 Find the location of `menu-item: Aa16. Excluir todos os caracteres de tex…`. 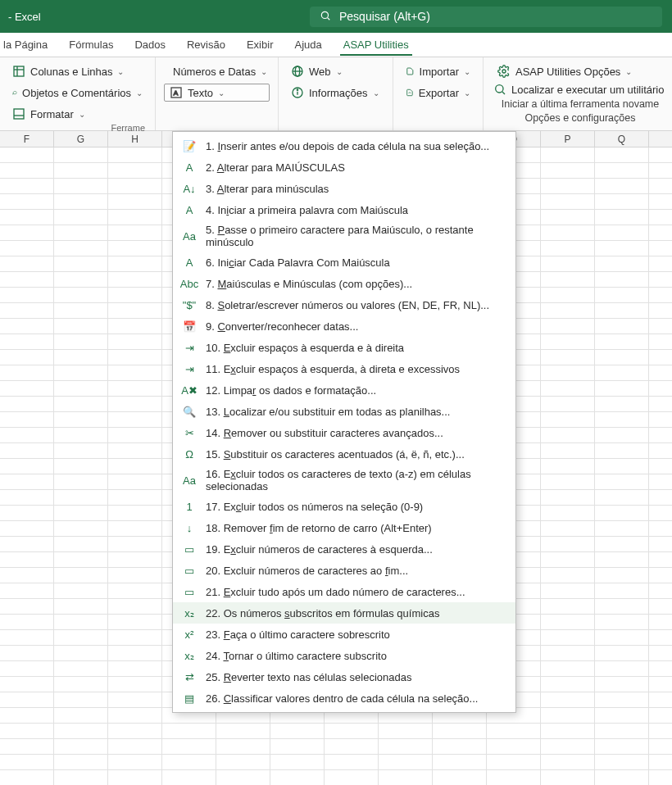

menu-item: Aa16. Excluir todos os caracteres de tex… is located at coordinates (344, 480).